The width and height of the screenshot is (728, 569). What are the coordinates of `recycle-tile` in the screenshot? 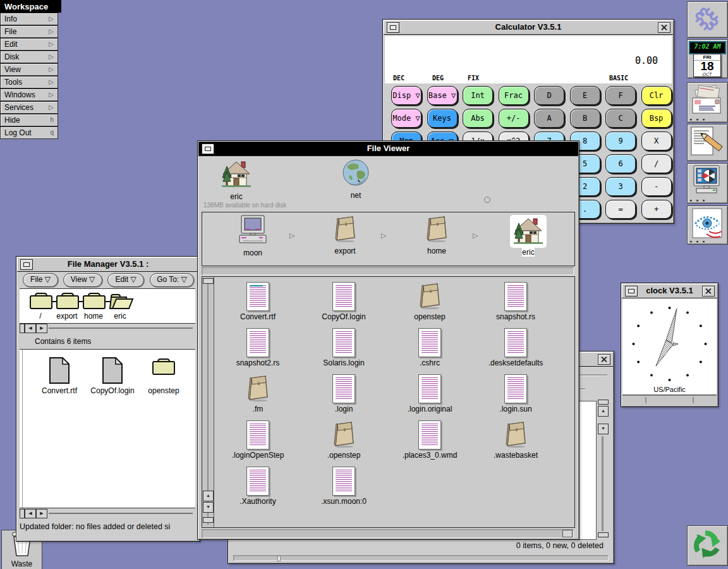 It's located at (708, 546).